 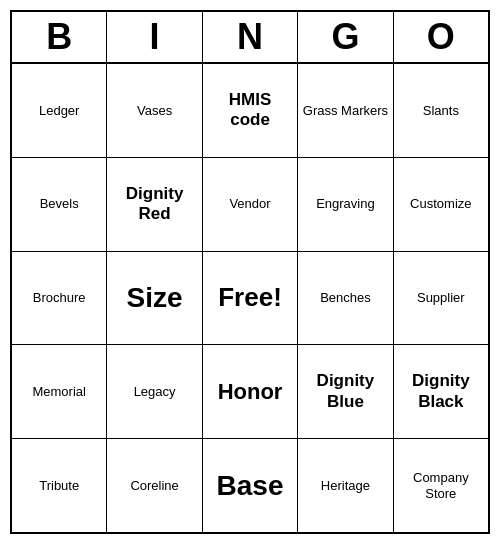 What do you see at coordinates (250, 392) in the screenshot?
I see `bingo-cell: Honor` at bounding box center [250, 392].